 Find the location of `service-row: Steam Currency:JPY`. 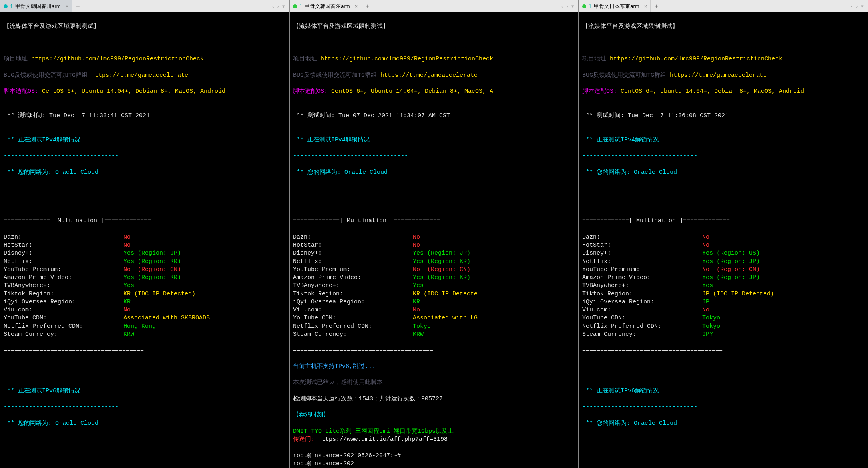

service-row: Steam Currency:JPY is located at coordinates (723, 335).